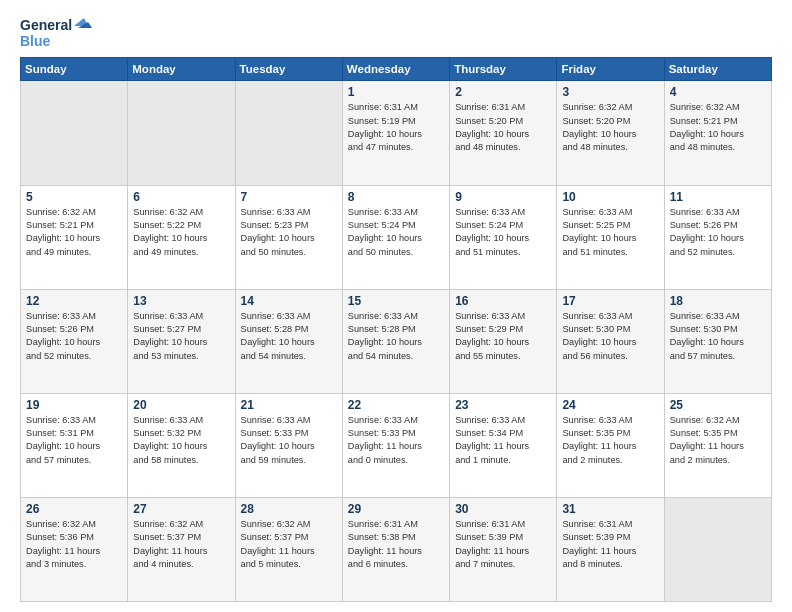 The width and height of the screenshot is (792, 612). I want to click on weekday-header: Sunday, so click(74, 70).